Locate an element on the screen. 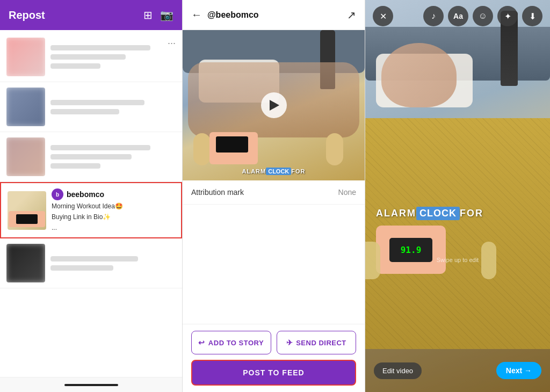 The height and width of the screenshot is (392, 550). next-button: Next → is located at coordinates (519, 371).